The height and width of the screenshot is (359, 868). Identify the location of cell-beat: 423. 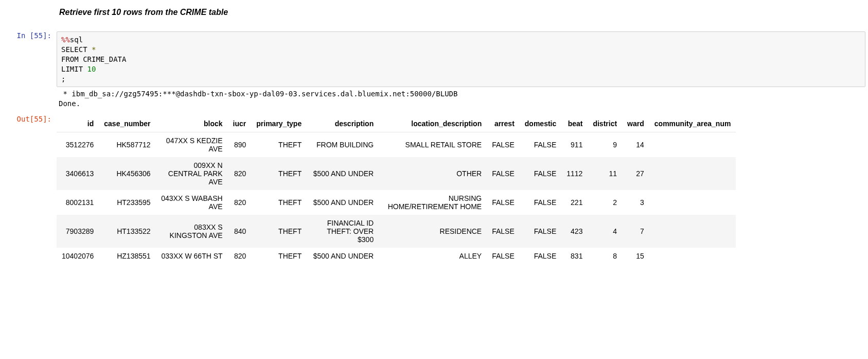
(574, 231).